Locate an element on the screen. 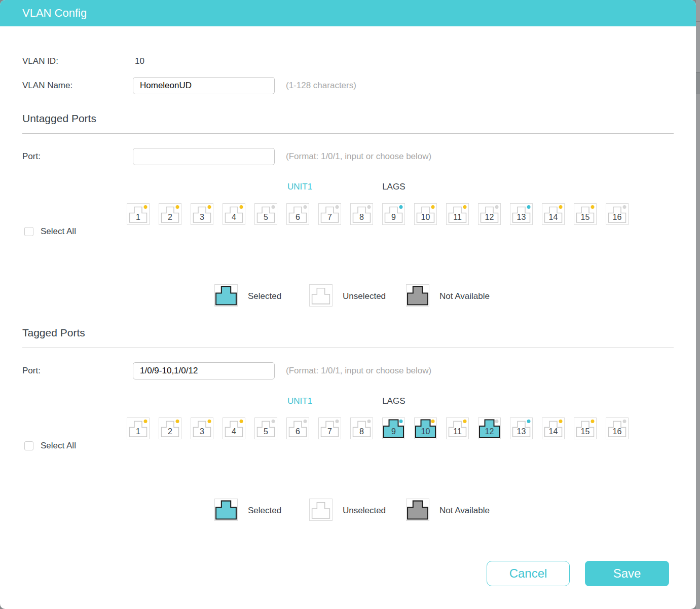 This screenshot has height=609, width=700. legend-unselected-port-icon is located at coordinates (321, 511).